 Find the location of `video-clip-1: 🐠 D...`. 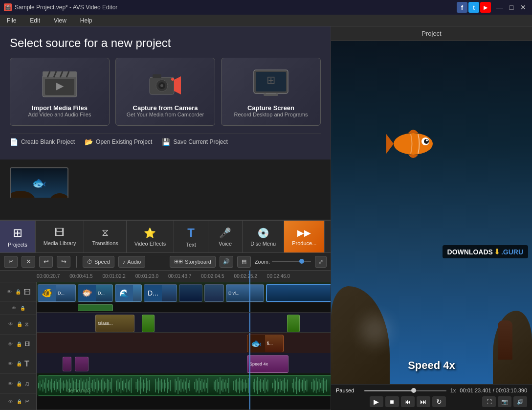

video-clip-1: 🐠 D... is located at coordinates (57, 293).